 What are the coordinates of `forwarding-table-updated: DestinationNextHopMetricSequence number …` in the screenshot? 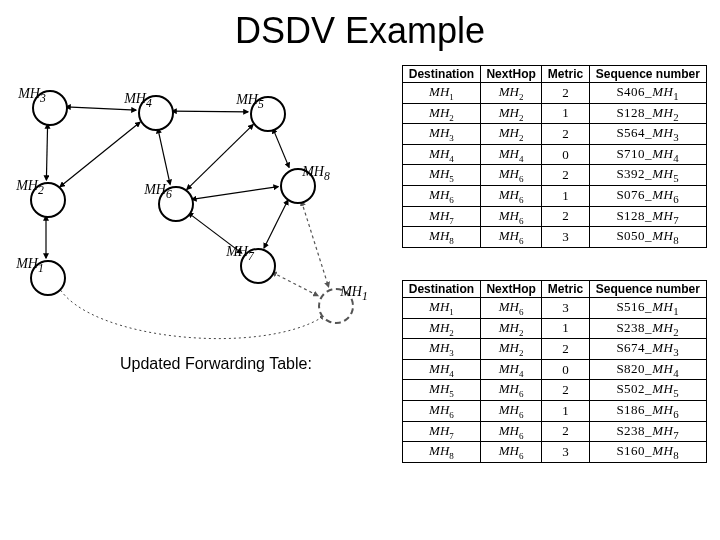 It's located at (554, 372).